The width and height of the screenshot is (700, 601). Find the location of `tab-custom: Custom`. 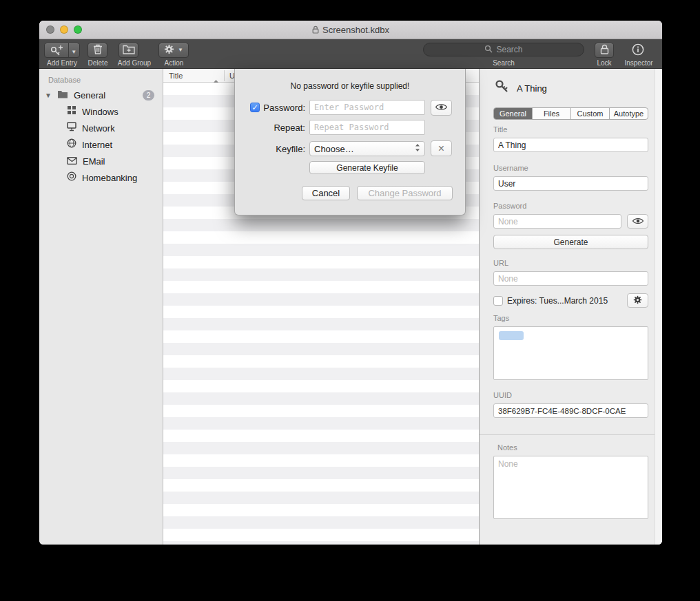

tab-custom: Custom is located at coordinates (590, 114).